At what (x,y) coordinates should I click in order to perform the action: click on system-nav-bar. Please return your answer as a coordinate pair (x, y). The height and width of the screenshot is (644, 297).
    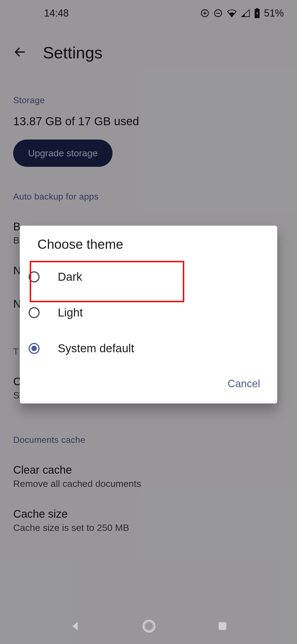
    Looking at the image, I should click on (148, 626).